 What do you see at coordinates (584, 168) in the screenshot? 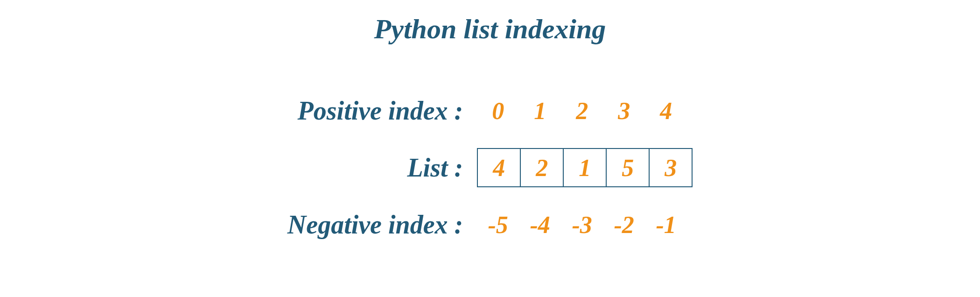
I see `list-cell: 1` at bounding box center [584, 168].